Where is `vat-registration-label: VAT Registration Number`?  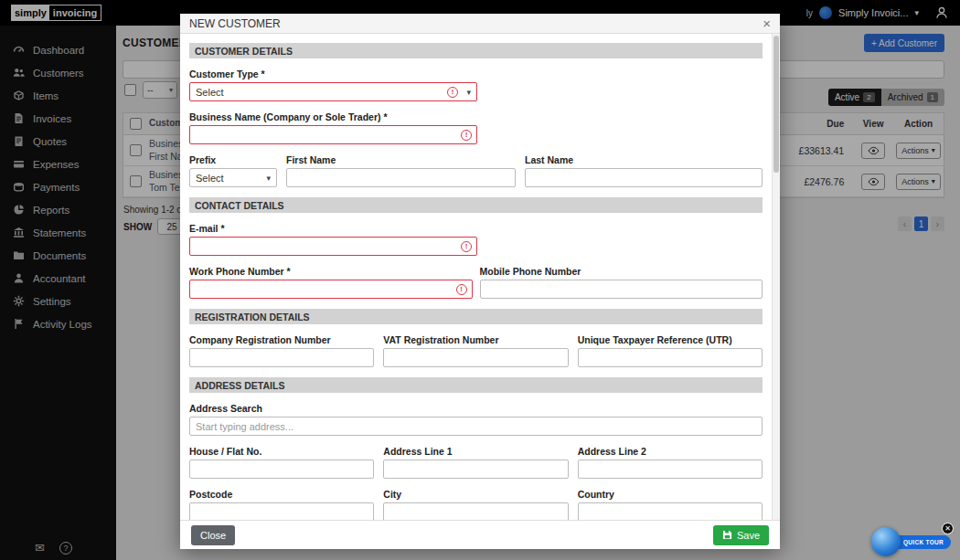 vat-registration-label: VAT Registration Number is located at coordinates (475, 340).